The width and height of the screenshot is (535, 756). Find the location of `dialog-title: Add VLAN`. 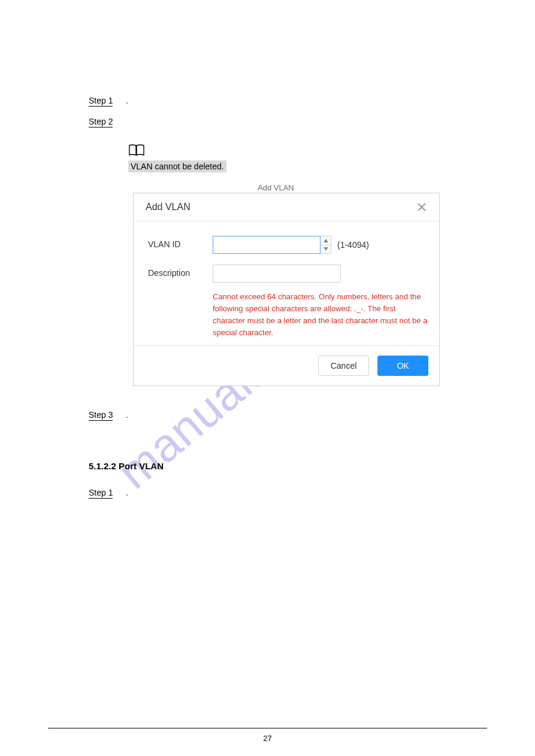

dialog-title: Add VLAN is located at coordinates (168, 207).